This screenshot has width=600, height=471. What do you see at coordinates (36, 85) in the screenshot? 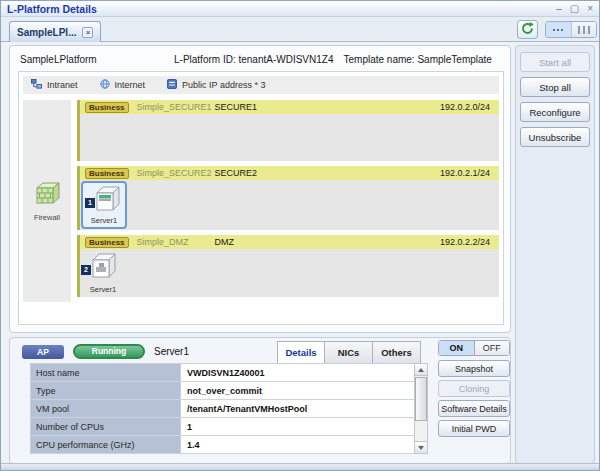
I see `intranet-icon` at bounding box center [36, 85].